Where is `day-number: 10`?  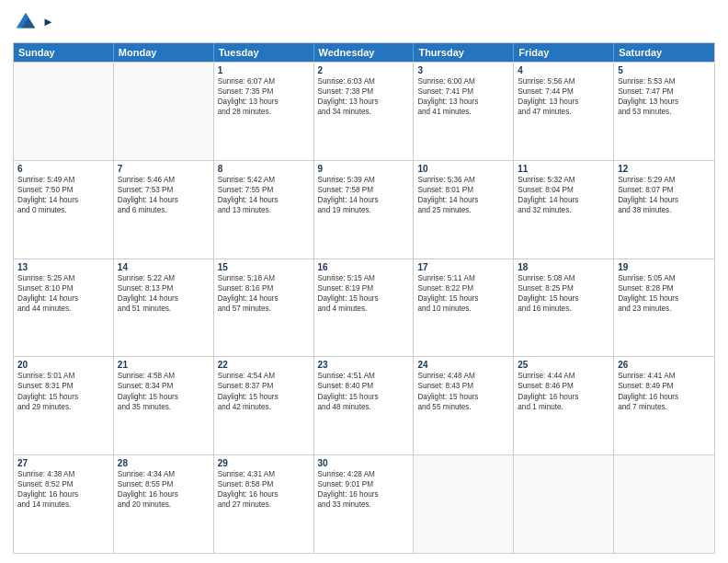 day-number: 10 is located at coordinates (463, 169).